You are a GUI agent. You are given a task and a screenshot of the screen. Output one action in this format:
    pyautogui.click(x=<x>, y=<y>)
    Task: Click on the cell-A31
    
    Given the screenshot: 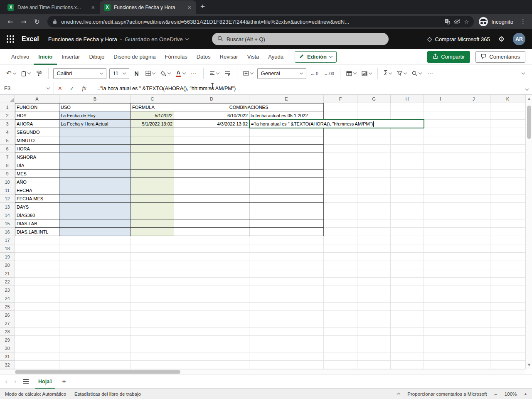 What is the action you would take?
    pyautogui.click(x=37, y=357)
    